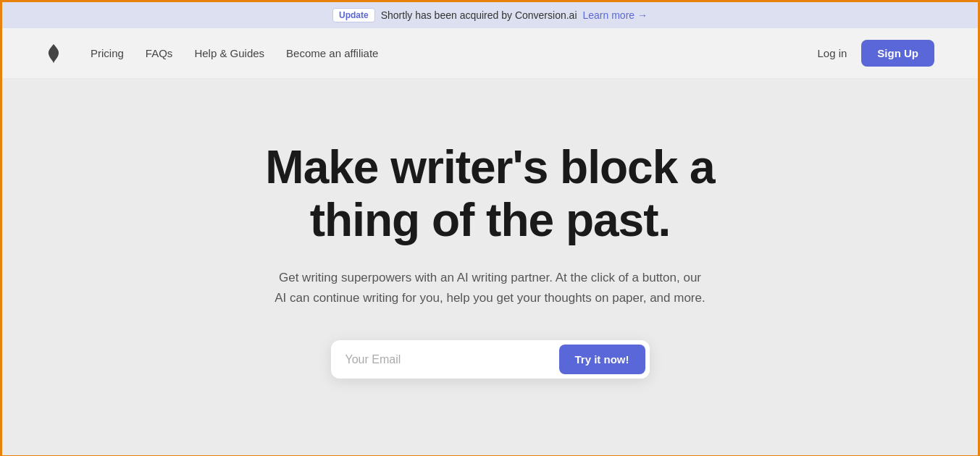 The image size is (980, 456). I want to click on nav-links: Pricing FAQs Help & Guides Become an aff…, so click(453, 54).